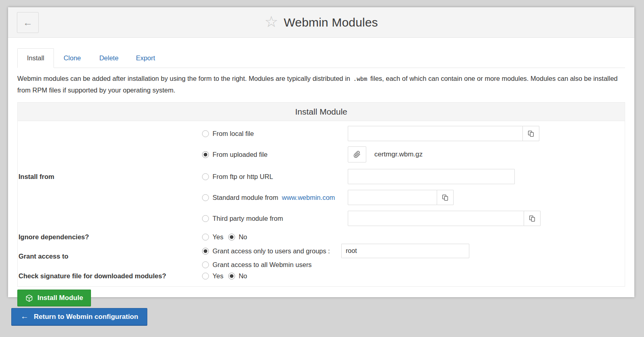 The width and height of the screenshot is (644, 337). I want to click on ftp-url-label: From ftp or http URL, so click(243, 177).